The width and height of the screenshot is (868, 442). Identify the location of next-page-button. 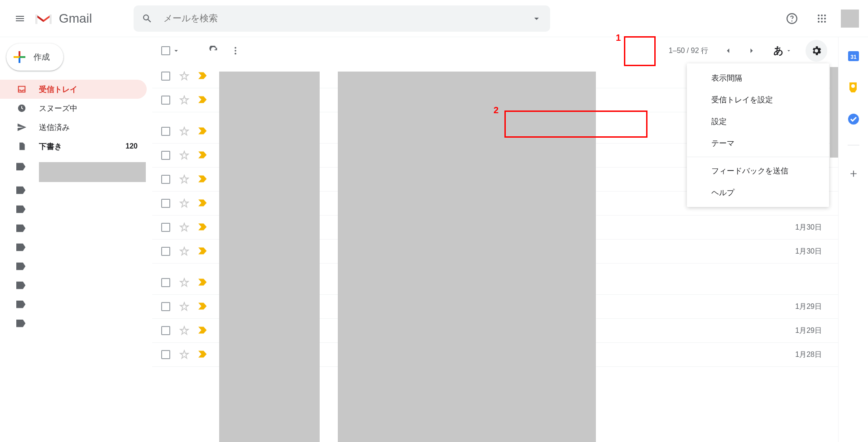
(752, 51).